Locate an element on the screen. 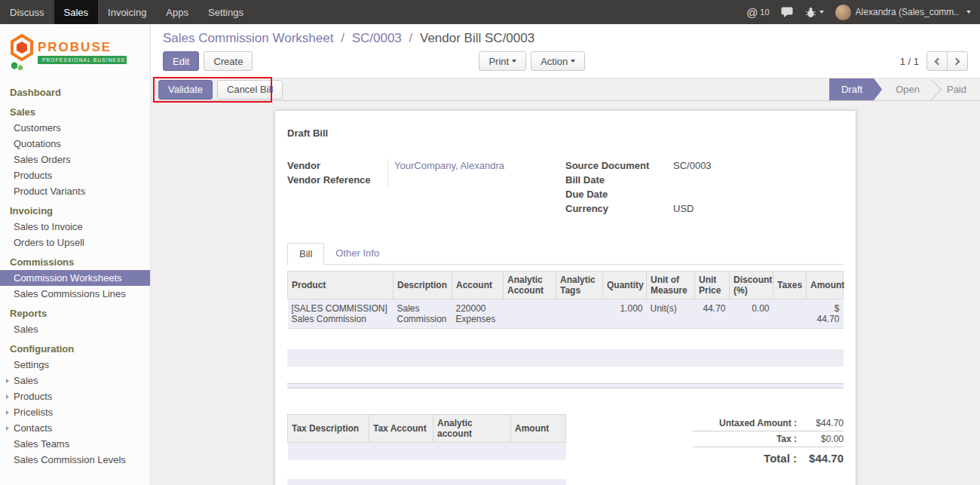 The image size is (980, 485). statusbar-buttons: Validate Cancel Bill is located at coordinates (220, 90).